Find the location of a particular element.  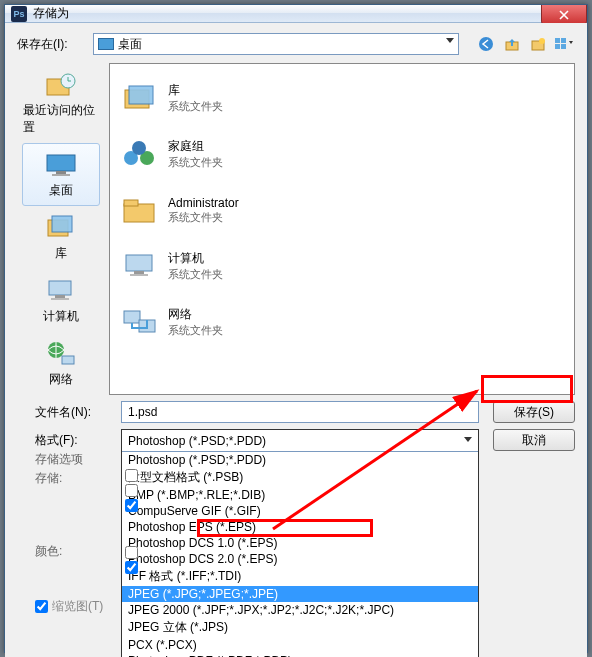

new-folder-icon is located at coordinates (538, 44).